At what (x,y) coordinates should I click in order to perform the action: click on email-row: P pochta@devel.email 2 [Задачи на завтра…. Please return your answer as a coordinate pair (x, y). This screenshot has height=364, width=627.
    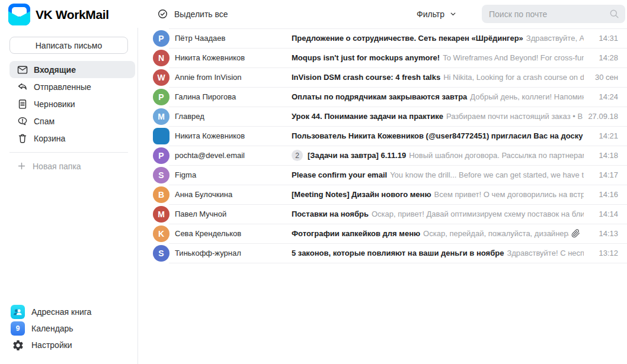
    Looking at the image, I should click on (383, 155).